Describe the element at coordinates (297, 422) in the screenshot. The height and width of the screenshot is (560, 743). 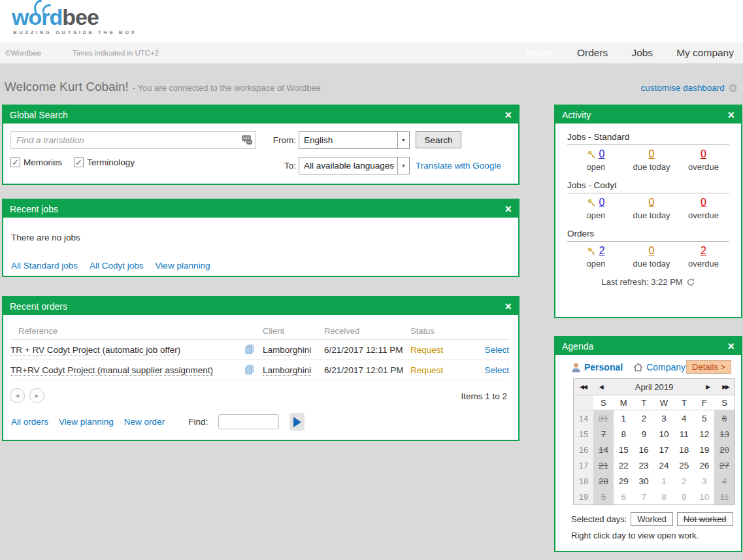
I see `find-go-button` at that location.